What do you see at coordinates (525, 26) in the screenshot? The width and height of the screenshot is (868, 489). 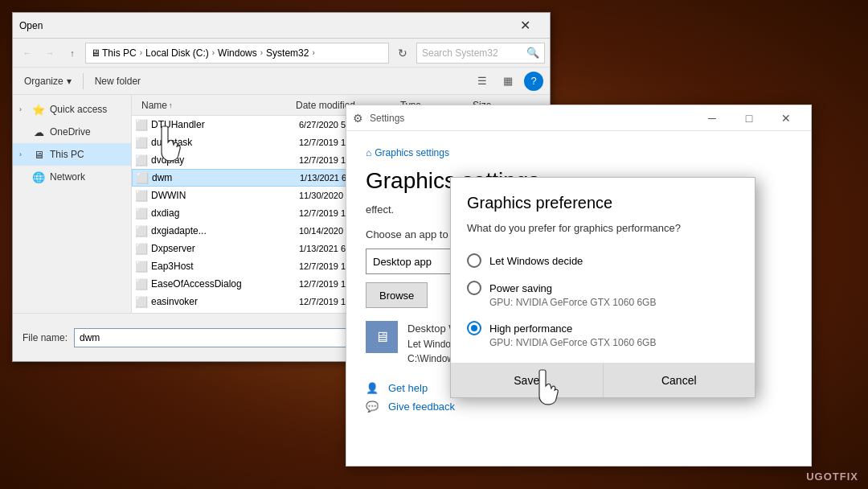 I see `open-dialog-close-btn: ✕` at bounding box center [525, 26].